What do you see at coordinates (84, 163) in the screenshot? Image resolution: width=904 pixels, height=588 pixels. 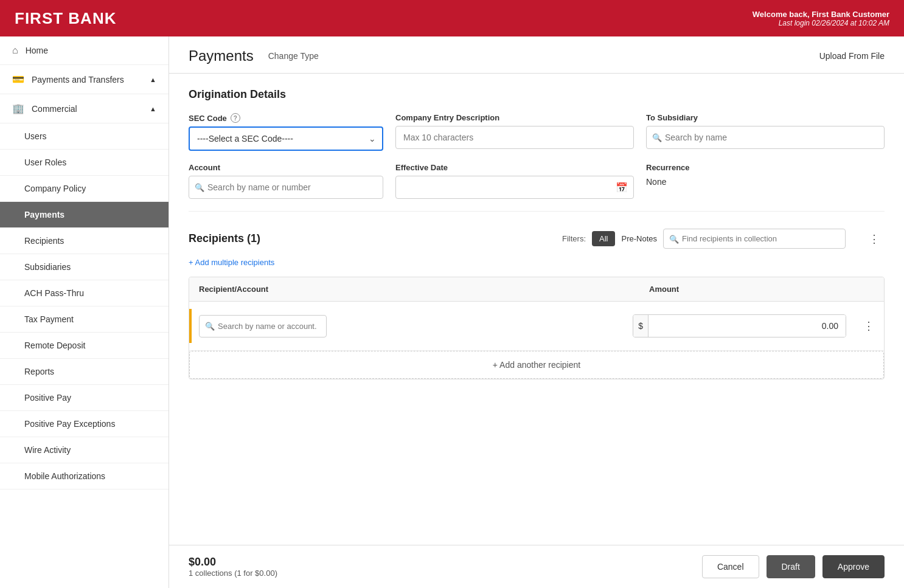 I see `sidebar-item-user-roles: User Roles` at bounding box center [84, 163].